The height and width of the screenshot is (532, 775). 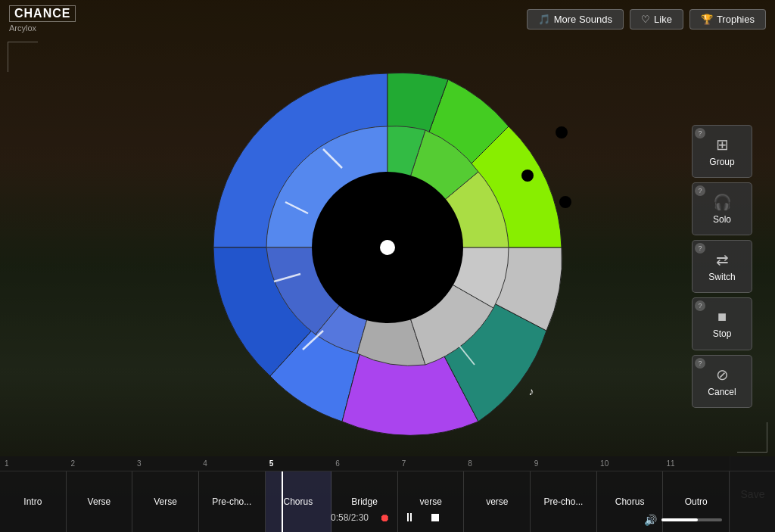 I want to click on heart-icon: ♡, so click(x=646, y=20).